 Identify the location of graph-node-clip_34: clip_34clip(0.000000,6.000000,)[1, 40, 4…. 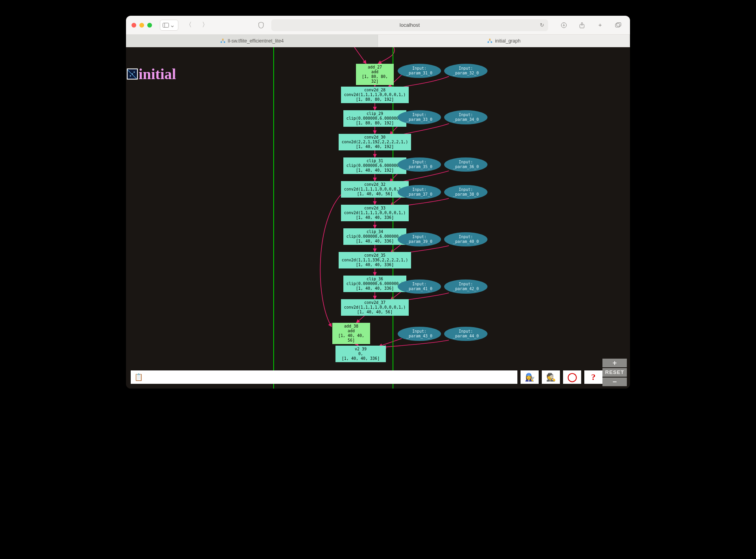
(375, 237).